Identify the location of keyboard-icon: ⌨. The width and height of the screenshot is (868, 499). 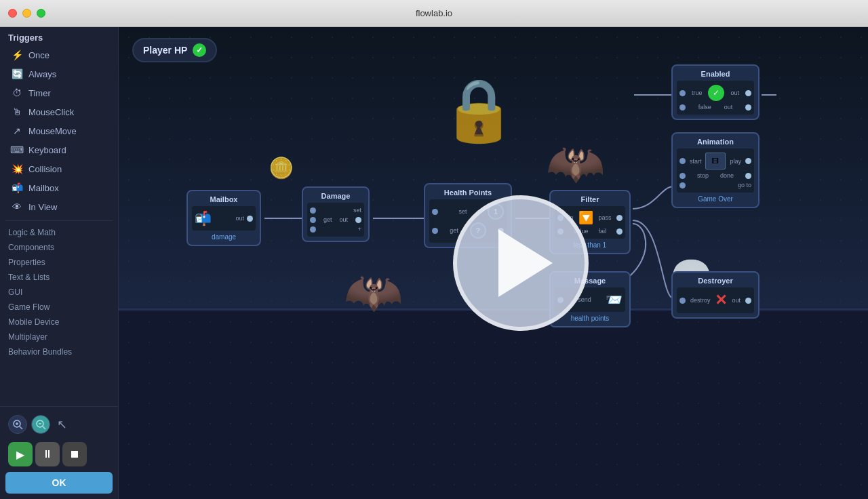
(17, 150).